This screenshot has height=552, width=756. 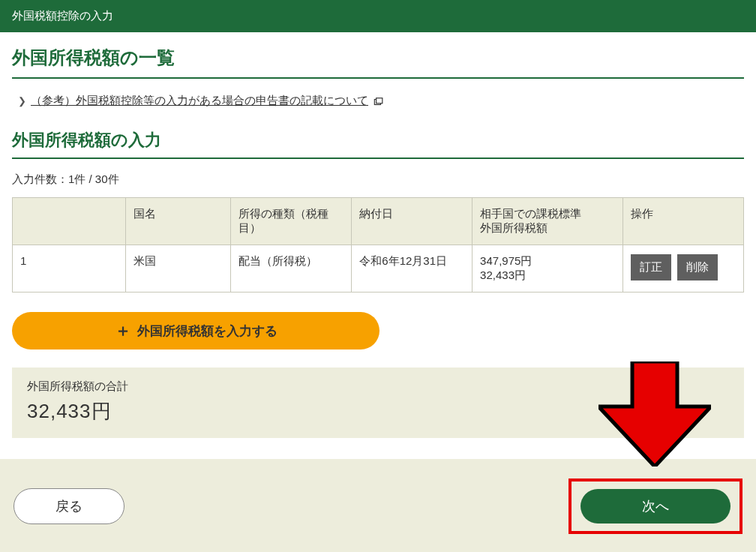 What do you see at coordinates (291, 268) in the screenshot?
I see `cell-type: 配当（所得税）` at bounding box center [291, 268].